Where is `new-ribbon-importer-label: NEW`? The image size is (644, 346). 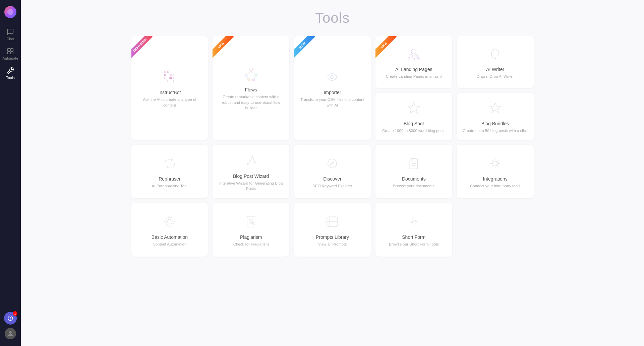
new-ribbon-importer-label: NEW is located at coordinates (304, 47).